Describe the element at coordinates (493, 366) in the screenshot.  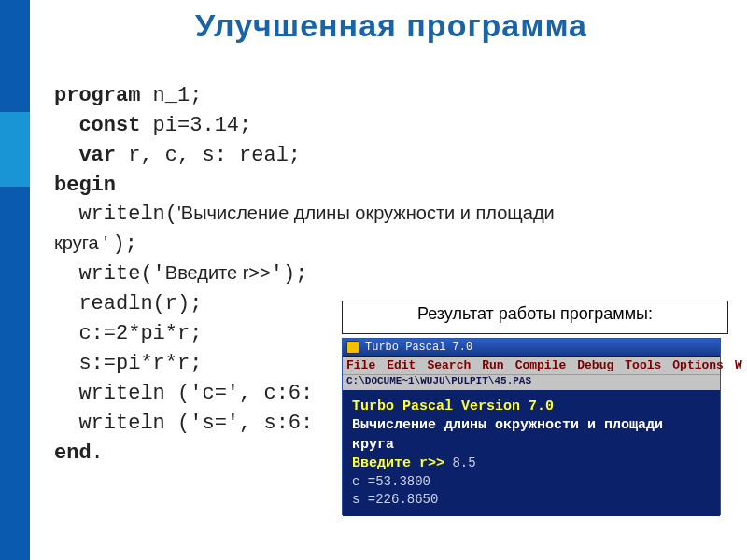
I see `menu-run: Run` at that location.